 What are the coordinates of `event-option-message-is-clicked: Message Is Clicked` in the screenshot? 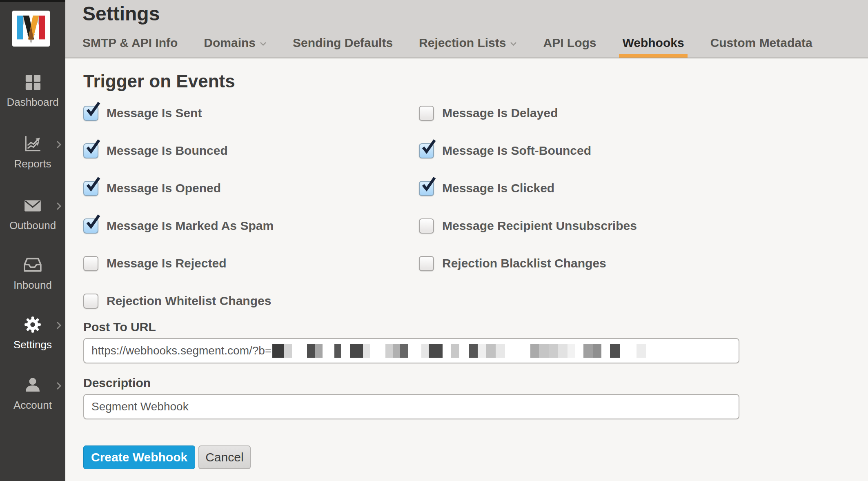 It's located at (528, 188).